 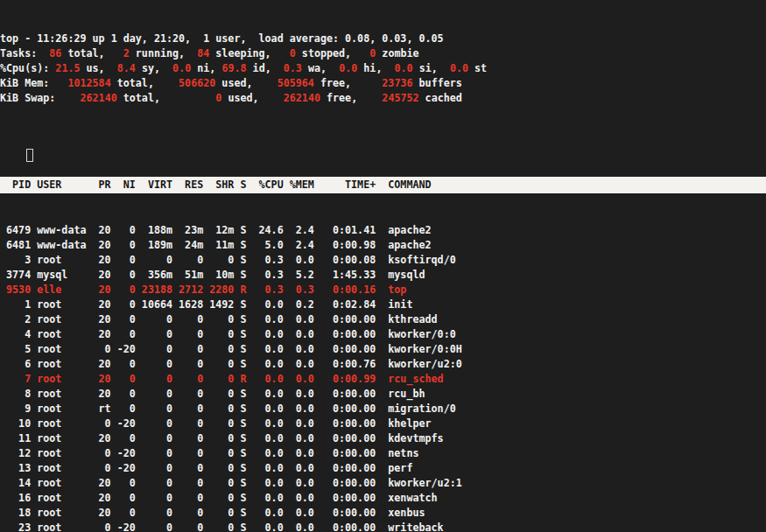 I want to click on process-table-header: PID USER PR NI VIRT RES SHR S %CPU %MEM …, so click(x=383, y=186).